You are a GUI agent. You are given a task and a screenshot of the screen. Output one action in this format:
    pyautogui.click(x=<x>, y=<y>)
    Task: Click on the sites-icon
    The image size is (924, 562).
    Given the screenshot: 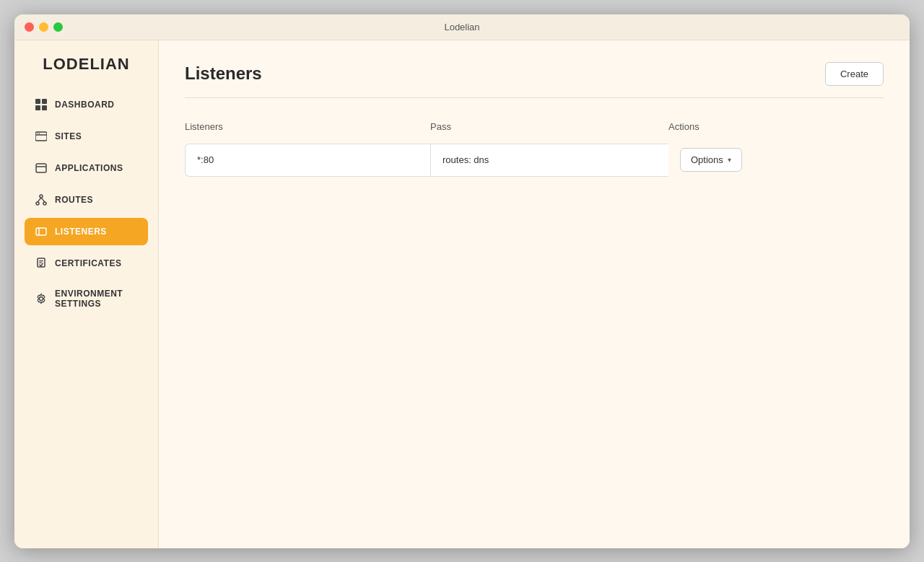 What is the action you would take?
    pyautogui.click(x=41, y=136)
    